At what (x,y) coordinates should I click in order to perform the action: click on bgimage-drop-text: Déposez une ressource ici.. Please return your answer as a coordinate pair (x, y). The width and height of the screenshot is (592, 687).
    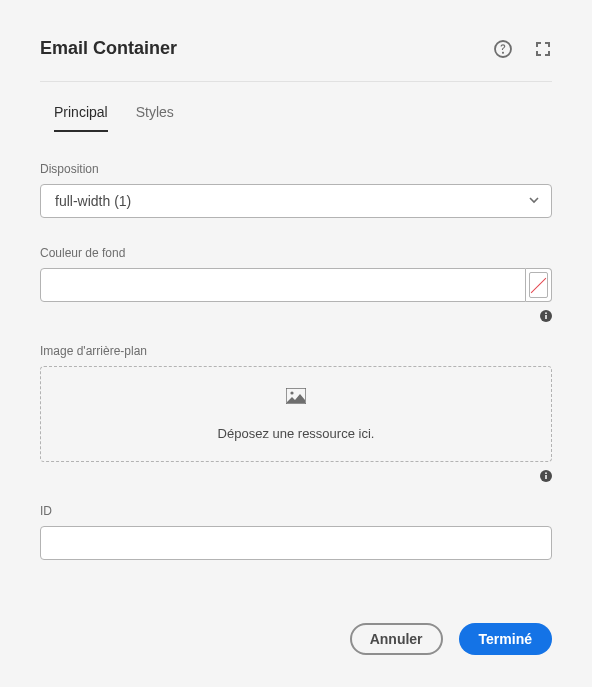
    Looking at the image, I should click on (296, 434).